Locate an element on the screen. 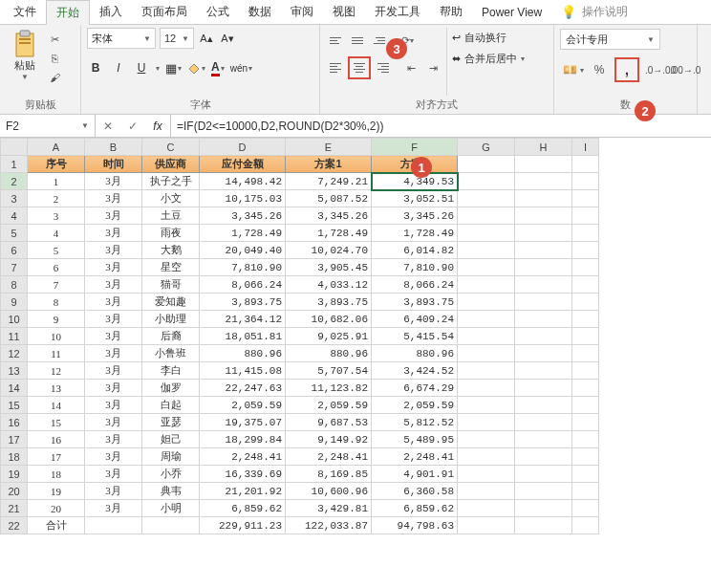  cell: 伽罗 is located at coordinates (171, 388).